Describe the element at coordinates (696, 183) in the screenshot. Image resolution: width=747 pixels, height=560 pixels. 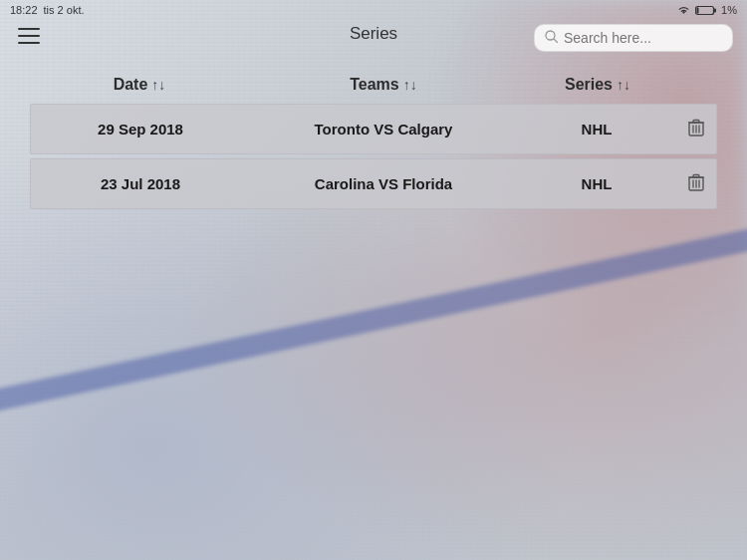
I see `delete-row-1-button` at that location.